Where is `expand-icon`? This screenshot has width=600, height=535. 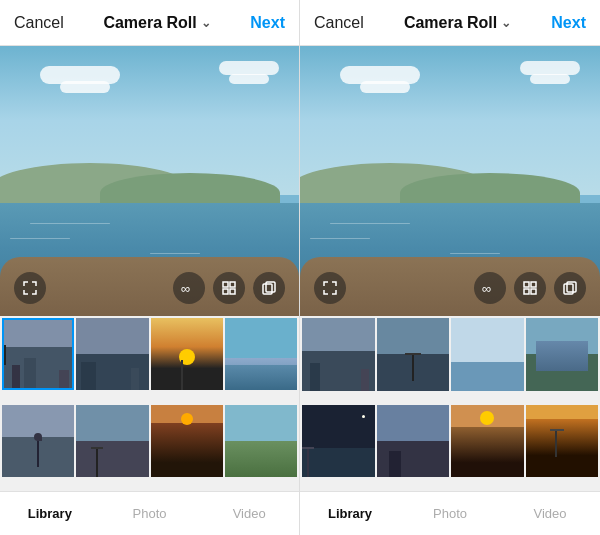
expand-icon is located at coordinates (30, 288).